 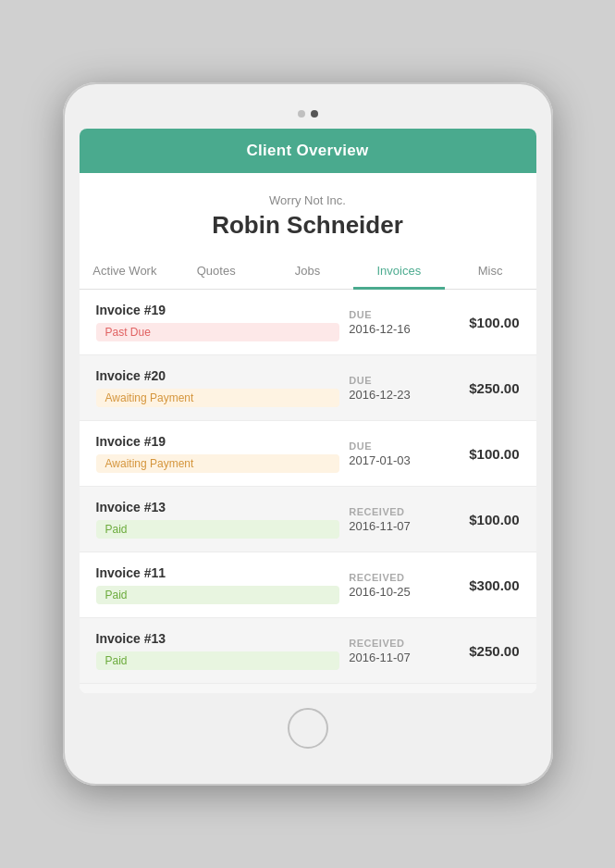 I want to click on invoice-left: Invoice #19 Past Due, so click(x=218, y=322).